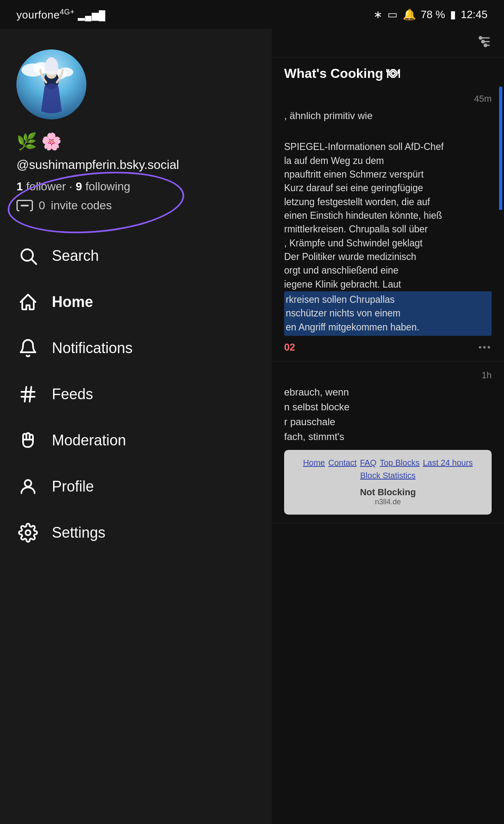 This screenshot has width=504, height=824. What do you see at coordinates (484, 43) in the screenshot?
I see `filter-button` at bounding box center [484, 43].